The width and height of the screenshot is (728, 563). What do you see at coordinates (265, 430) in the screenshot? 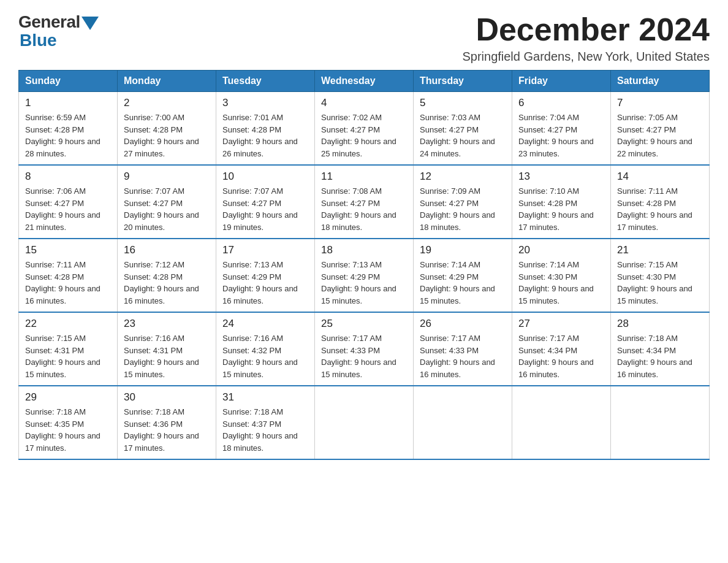
I see `day-info: Sunrise: 7:18 AMSunset: 4:37 PMDaylight:…` at bounding box center [265, 430].